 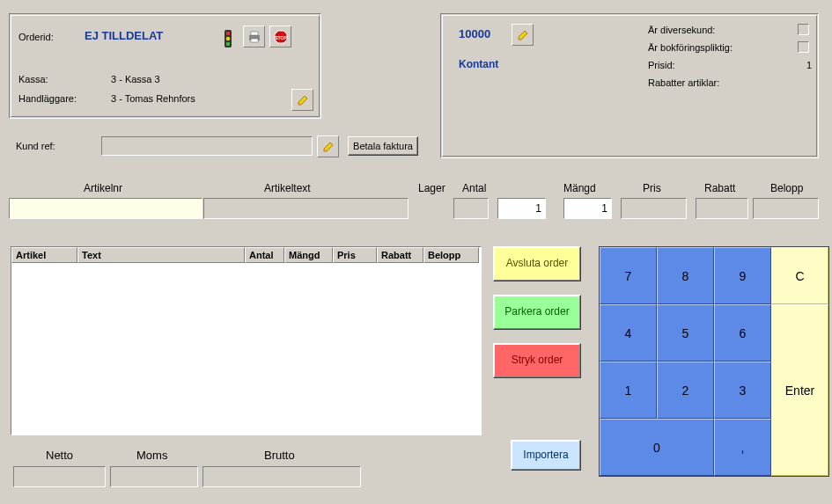 I want to click on artikeltext-input, so click(x=306, y=208).